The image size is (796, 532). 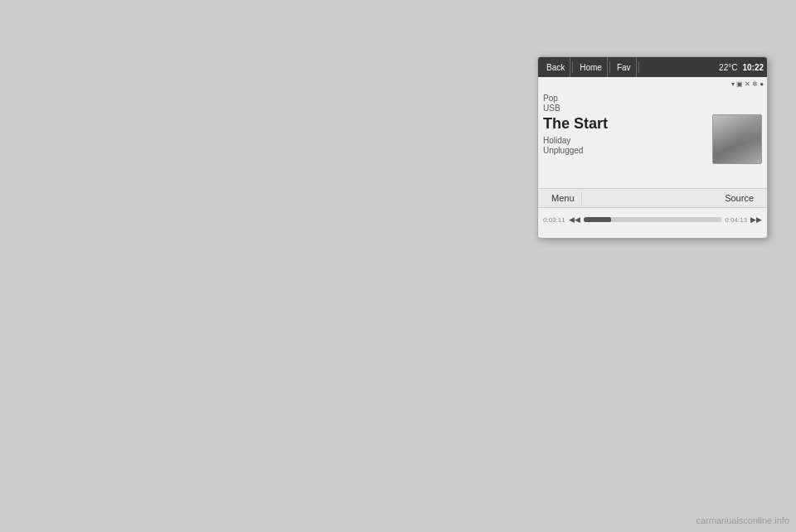 I want to click on signal-icon: ▣, so click(x=740, y=85).